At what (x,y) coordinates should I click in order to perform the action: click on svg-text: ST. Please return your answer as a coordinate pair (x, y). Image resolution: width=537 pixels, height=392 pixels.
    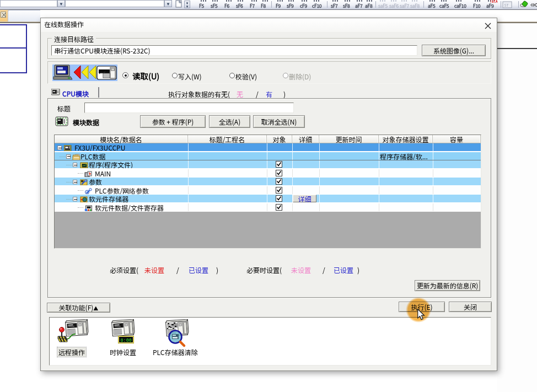
    Looking at the image, I should click on (507, 5).